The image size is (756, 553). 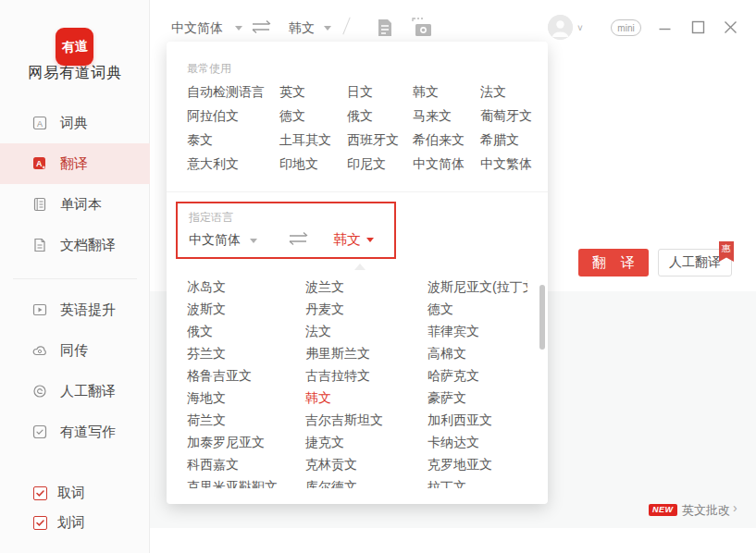 I want to click on frequent-language-item: 阿拉伯文, so click(x=233, y=116).